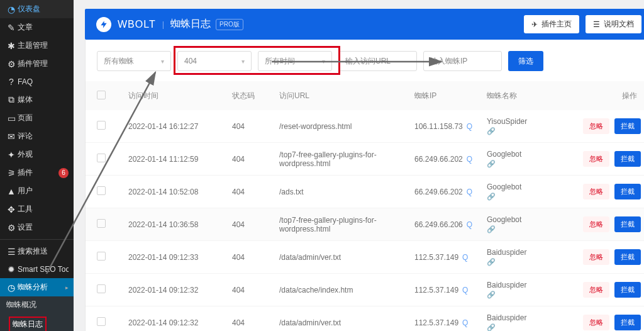  I want to click on cell-time: 2022-01-14 16:12:27, so click(180, 126).